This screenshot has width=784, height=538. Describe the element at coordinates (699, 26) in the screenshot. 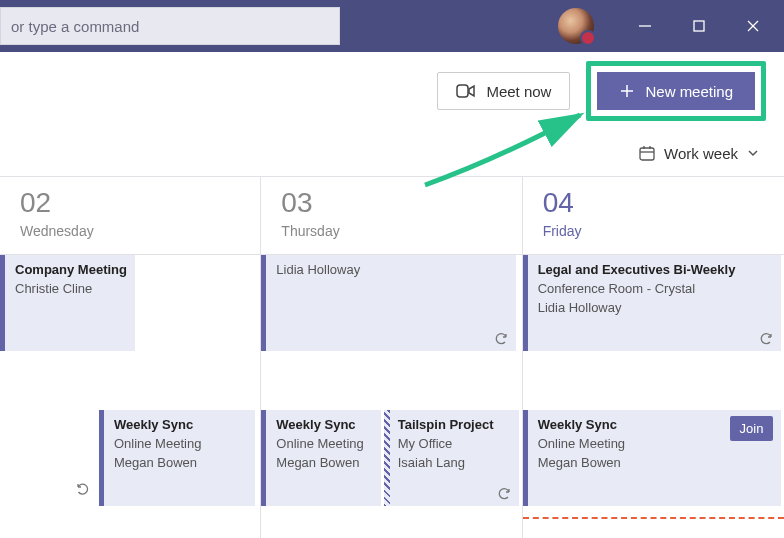

I see `maximize-icon` at that location.